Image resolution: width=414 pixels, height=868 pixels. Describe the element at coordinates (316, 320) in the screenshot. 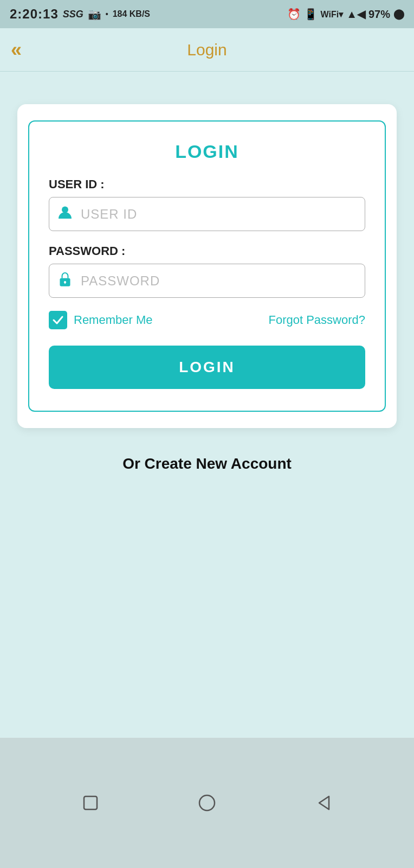

I see `forgot-password-link: Forgot Password?` at that location.